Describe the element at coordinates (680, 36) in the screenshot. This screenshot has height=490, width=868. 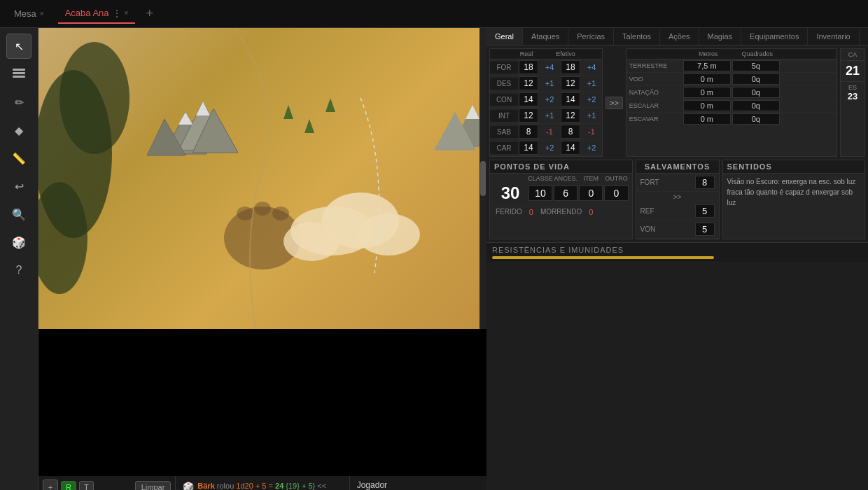
I see `tab-acoes: Ações` at that location.